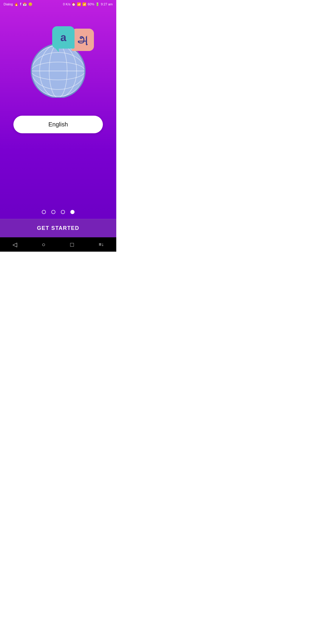  Describe the element at coordinates (83, 40) in the screenshot. I see `bubble-tamil: அ` at that location.